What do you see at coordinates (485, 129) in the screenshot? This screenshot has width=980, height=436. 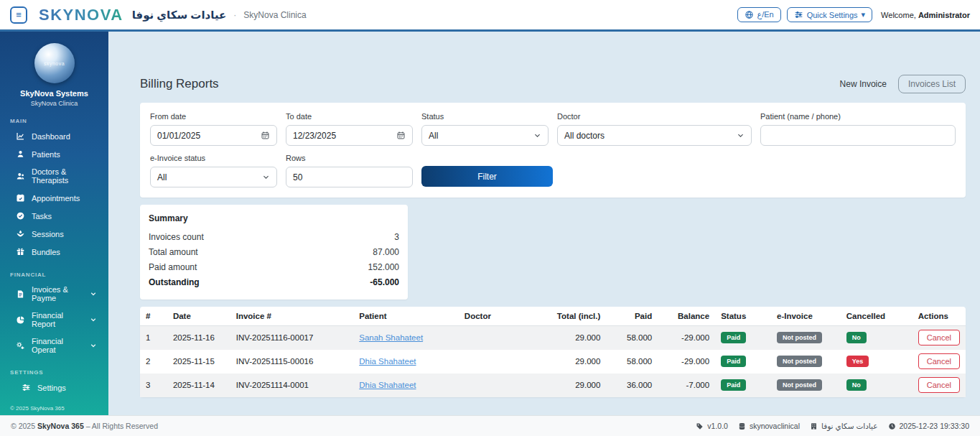 I see `status-field: Status All` at bounding box center [485, 129].